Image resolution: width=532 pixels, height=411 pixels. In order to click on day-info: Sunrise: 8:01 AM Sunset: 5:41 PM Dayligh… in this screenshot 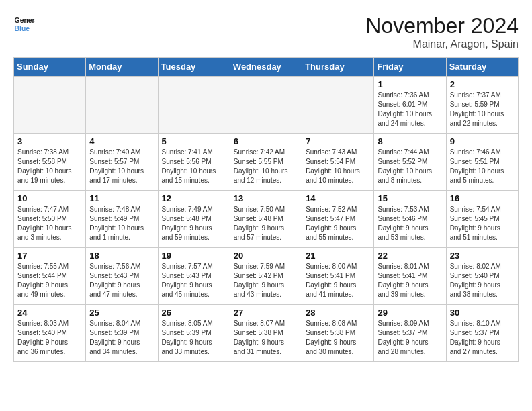, I will do `click(410, 281)`.